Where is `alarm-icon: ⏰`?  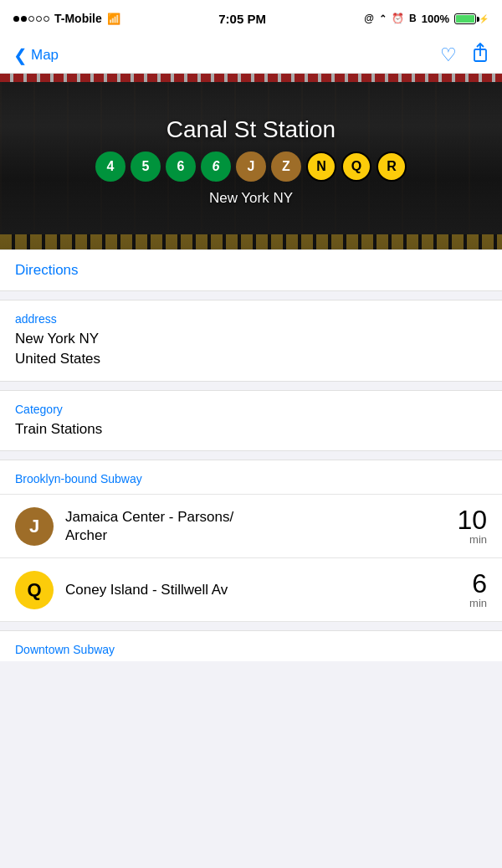 alarm-icon: ⏰ is located at coordinates (398, 18).